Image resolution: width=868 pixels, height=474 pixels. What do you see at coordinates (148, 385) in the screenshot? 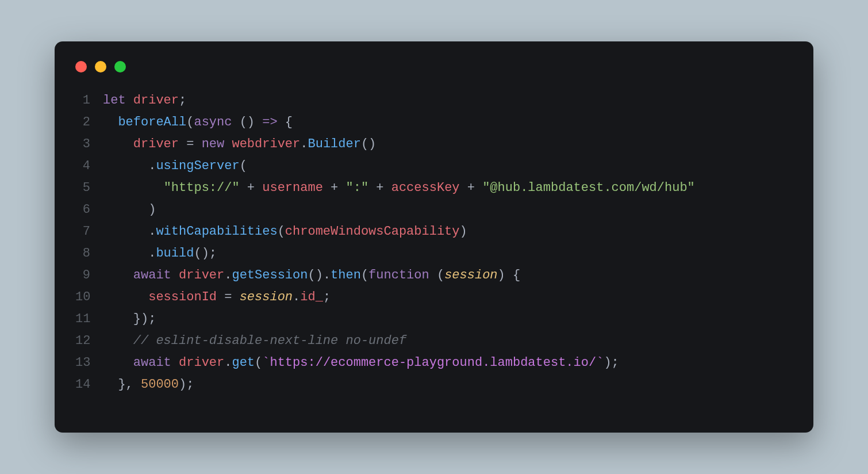
I see `line-content: }, 50000);` at bounding box center [148, 385].